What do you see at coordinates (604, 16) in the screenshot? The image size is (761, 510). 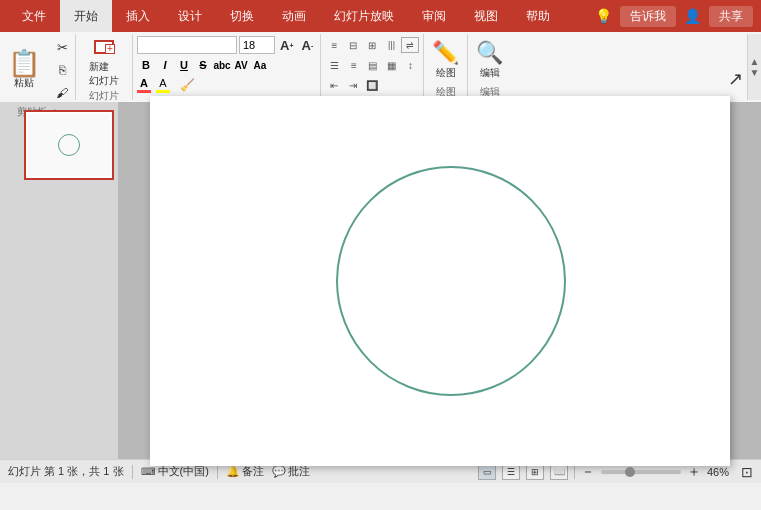 I see `lightbulb-icon: 💡` at bounding box center [604, 16].